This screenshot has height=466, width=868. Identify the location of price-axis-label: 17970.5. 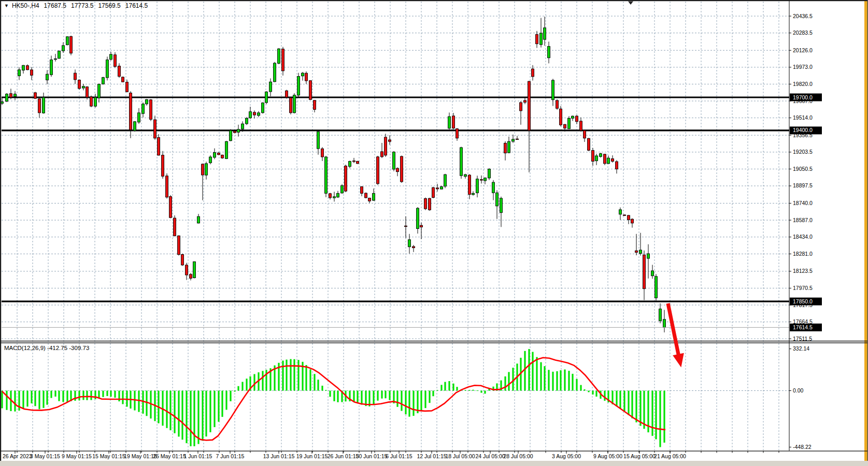
(803, 288).